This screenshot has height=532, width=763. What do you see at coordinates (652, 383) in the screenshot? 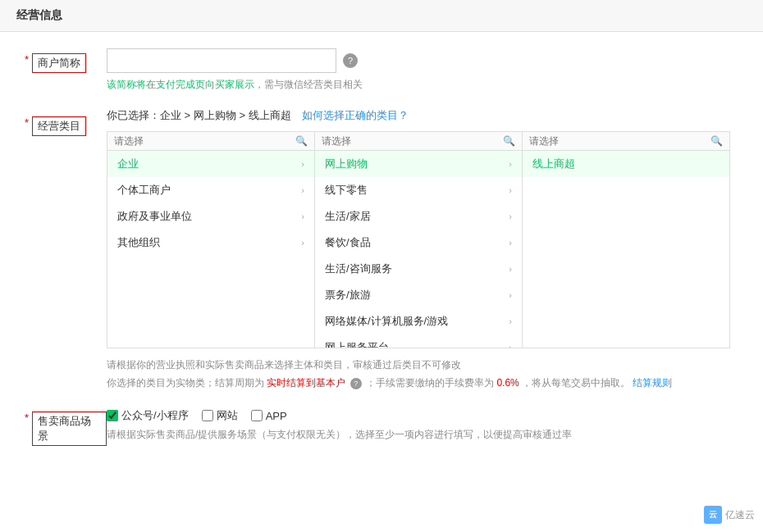
I see `settlement-rules-link: 结算规则` at bounding box center [652, 383].